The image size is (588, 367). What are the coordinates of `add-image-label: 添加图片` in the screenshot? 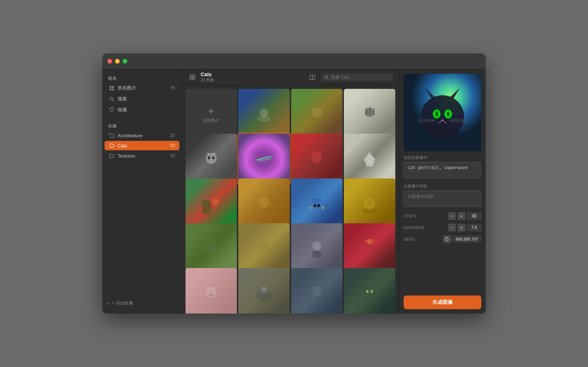 It's located at (211, 121).